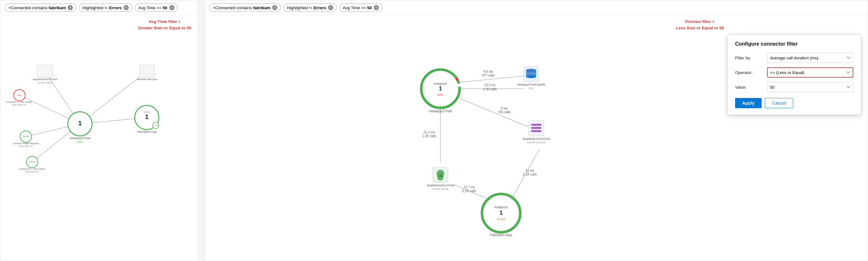 This screenshot has width=868, height=261. I want to click on svg-text: 706 calls, so click(504, 112).